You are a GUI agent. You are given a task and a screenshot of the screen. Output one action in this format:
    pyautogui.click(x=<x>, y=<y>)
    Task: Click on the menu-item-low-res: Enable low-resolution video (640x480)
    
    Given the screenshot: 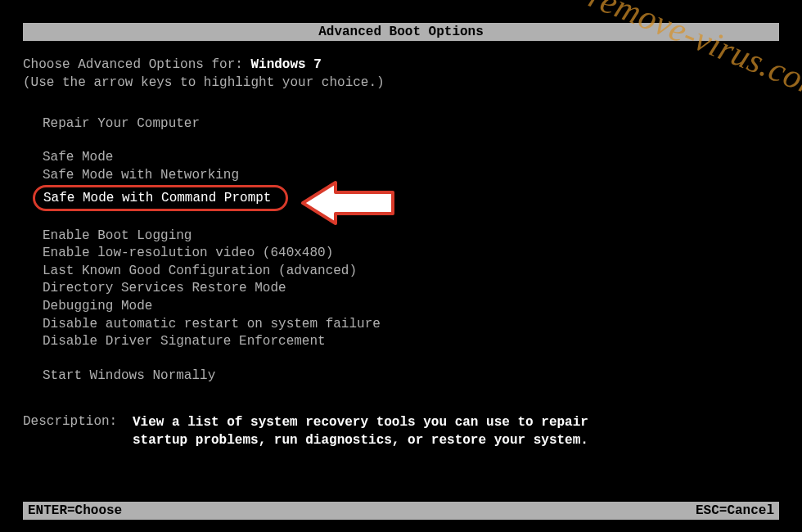 What is the action you would take?
    pyautogui.click(x=411, y=254)
    